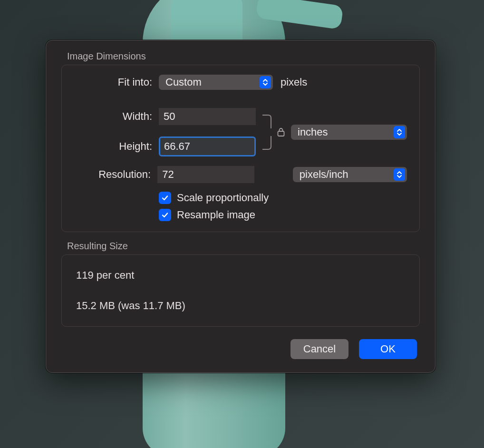 The image size is (484, 448). I want to click on width-input, so click(207, 117).